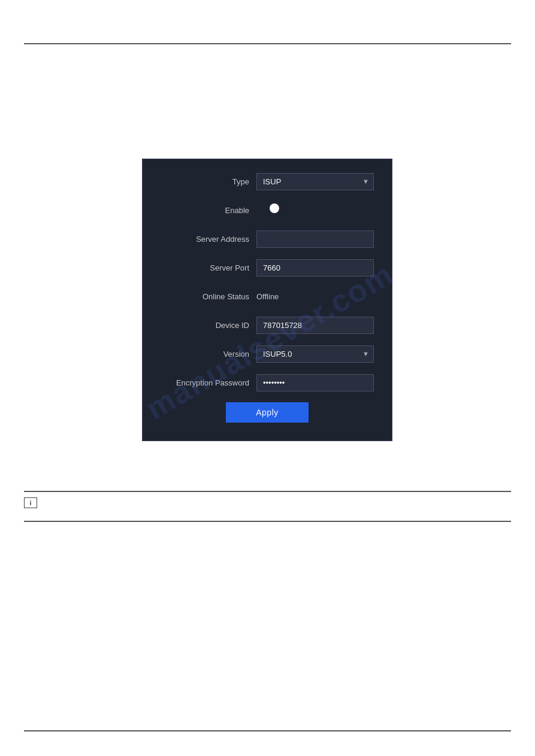 Image resolution: width=535 pixels, height=756 pixels. I want to click on enable-control, so click(315, 210).